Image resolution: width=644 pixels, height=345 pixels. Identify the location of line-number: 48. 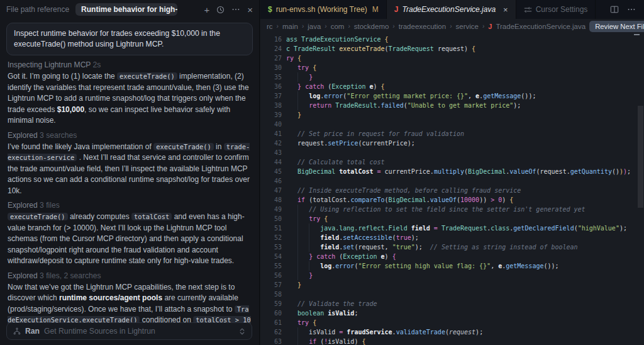
(271, 200).